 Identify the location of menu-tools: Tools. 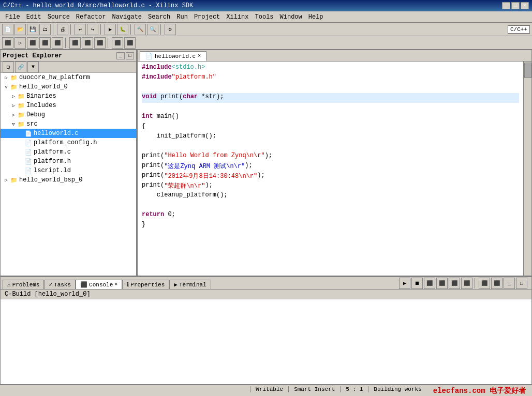
(264, 17).